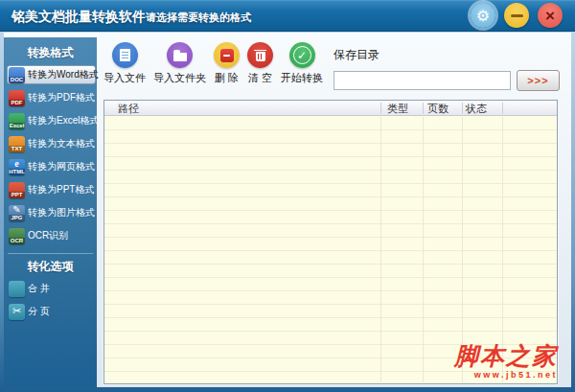  I want to click on column-header-status: 状态, so click(476, 108).